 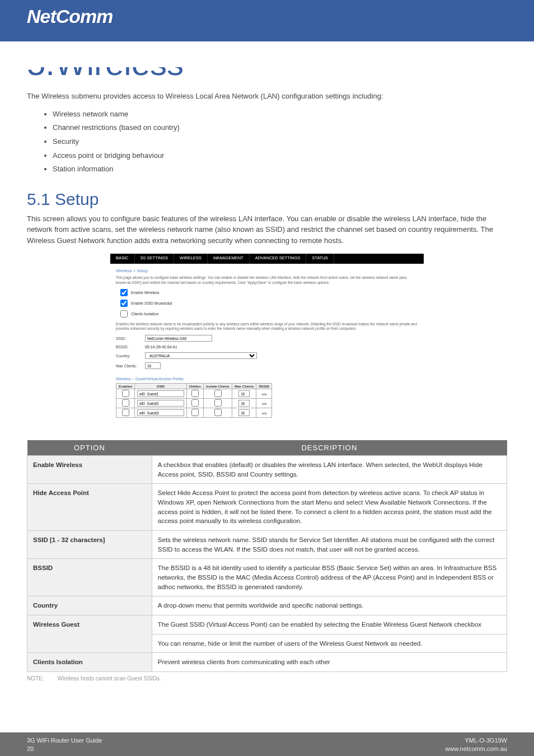 I want to click on opt-label: Clients Isolation, so click(x=90, y=662).